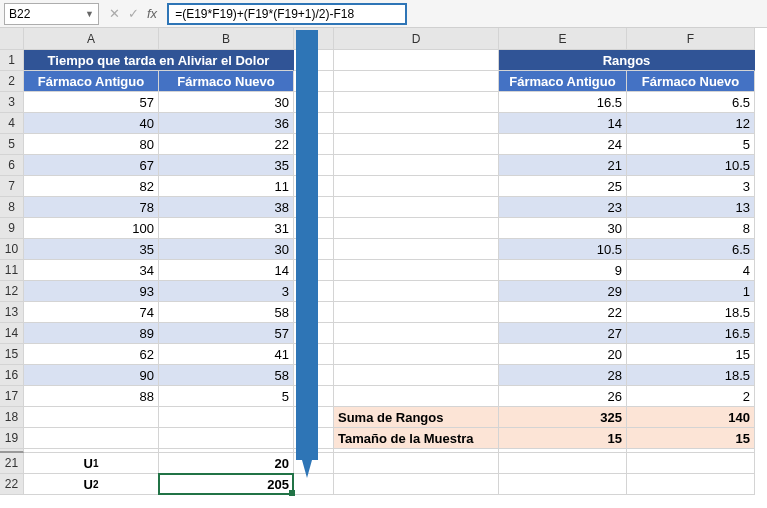 Image resolution: width=767 pixels, height=508 pixels. I want to click on tamano-label: Tamaño de la Muestra, so click(416, 438).